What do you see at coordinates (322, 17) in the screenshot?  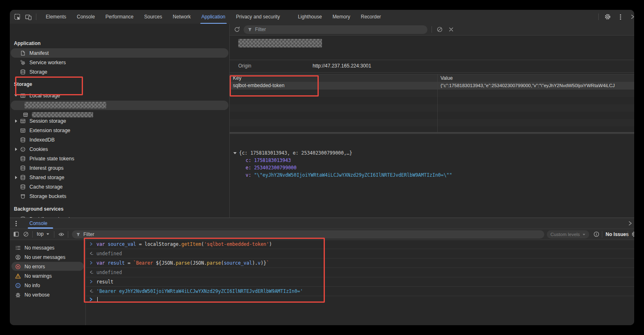 I see `devtools-tabbar: Elements Console Performance Sources Net…` at bounding box center [322, 17].